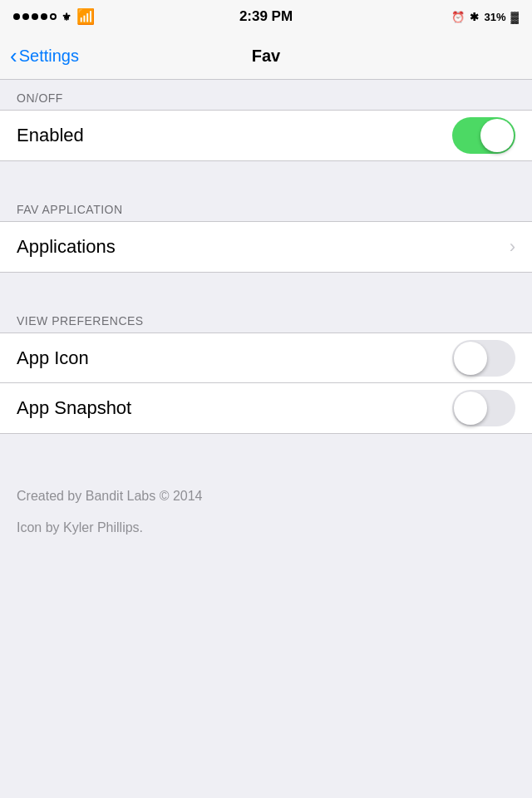  I want to click on section-header-view: VIEW PREFERENCES, so click(266, 318).